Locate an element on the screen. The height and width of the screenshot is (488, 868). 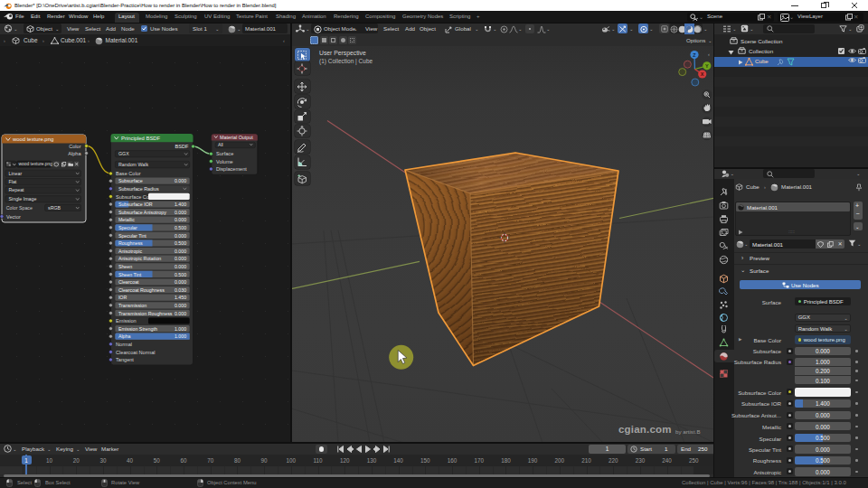
svg-text: Transmission is located at coordinates (132, 305).